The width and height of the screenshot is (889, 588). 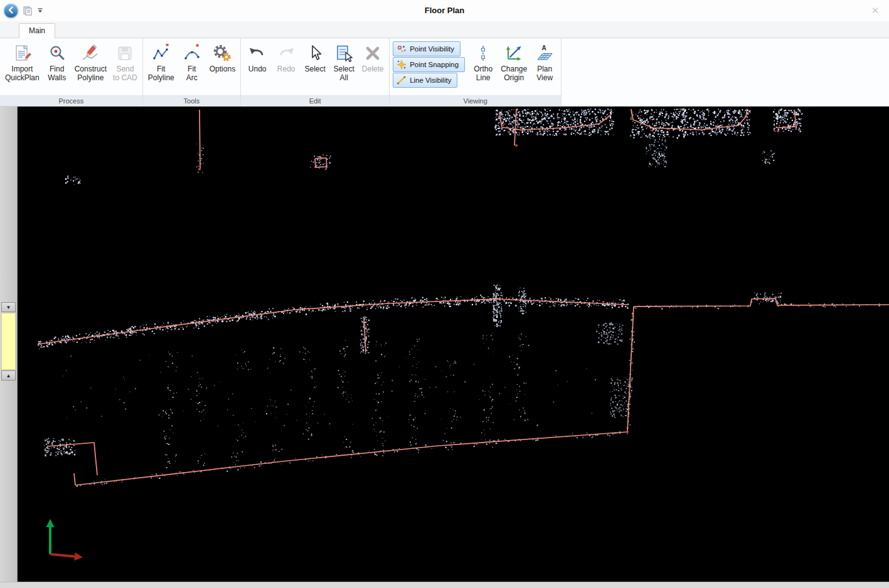 What do you see at coordinates (22, 69) in the screenshot?
I see `button-label-line1: Import` at bounding box center [22, 69].